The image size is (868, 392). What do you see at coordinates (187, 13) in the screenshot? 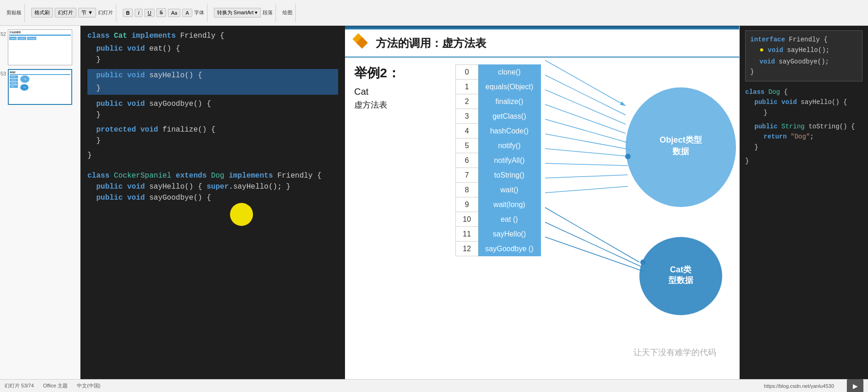
I see `font-btn: A` at bounding box center [187, 13].